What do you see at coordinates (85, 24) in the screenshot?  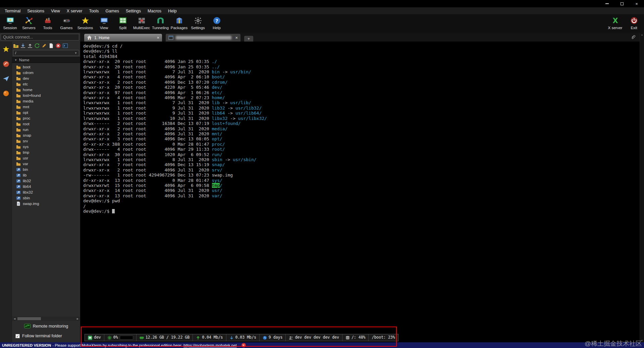 I see `toolbar-sessions-button: Sessions` at bounding box center [85, 24].